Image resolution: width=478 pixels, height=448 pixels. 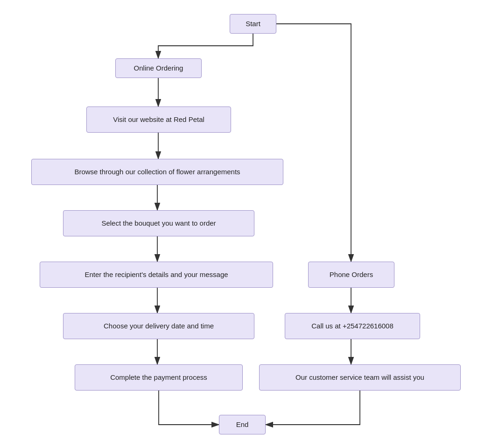 I want to click on online-ordering-node: Online Ordering, so click(x=159, y=68).